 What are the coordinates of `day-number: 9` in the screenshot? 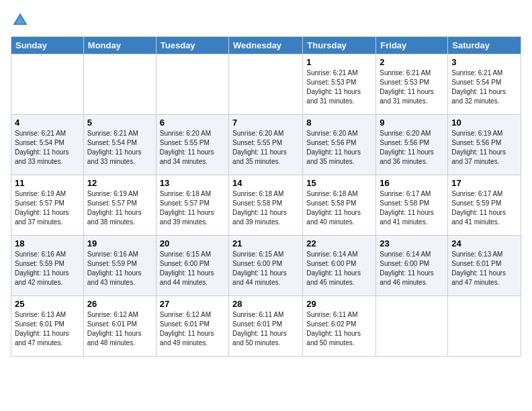 It's located at (412, 122).